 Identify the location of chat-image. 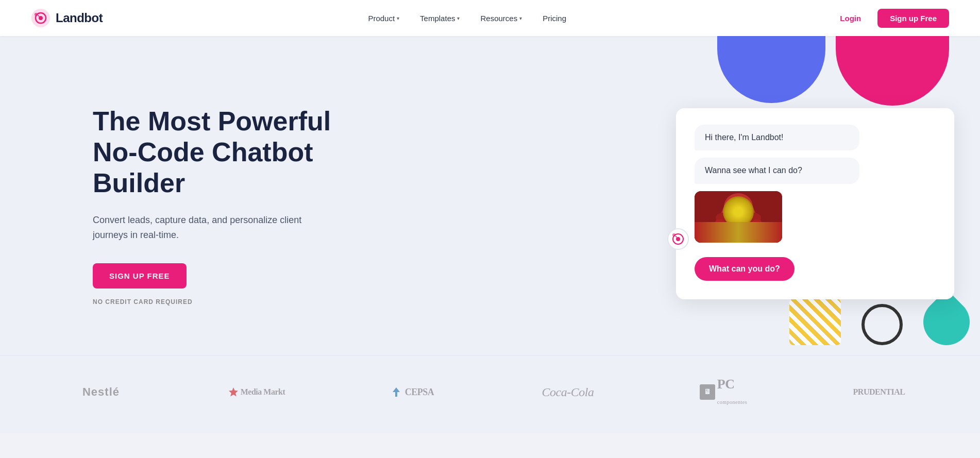
(738, 217).